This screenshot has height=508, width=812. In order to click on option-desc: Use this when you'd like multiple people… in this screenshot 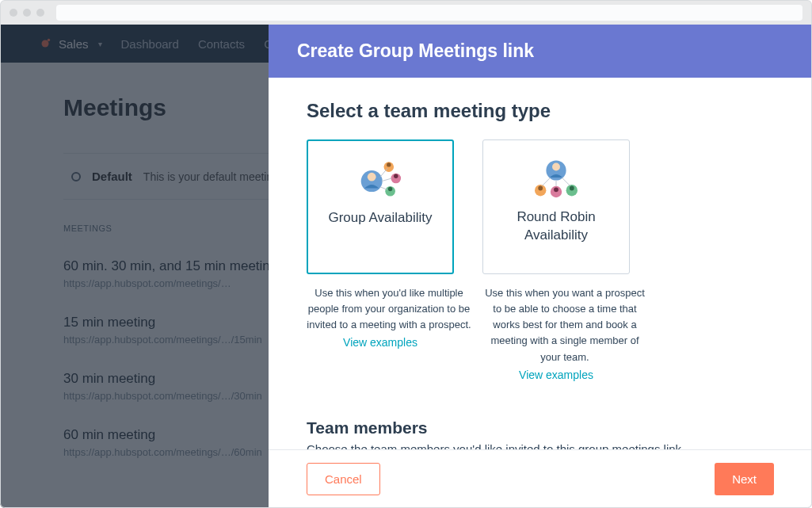, I will do `click(389, 309)`.